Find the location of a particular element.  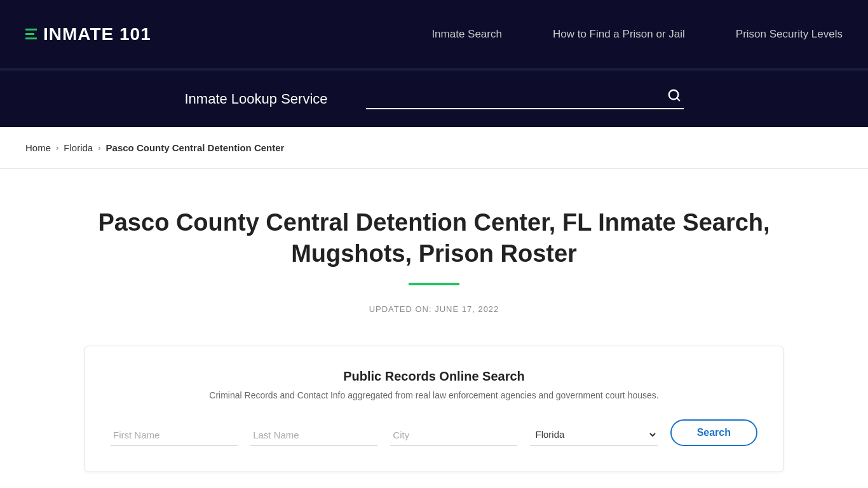

breadcrumb-state: Florida is located at coordinates (78, 147).